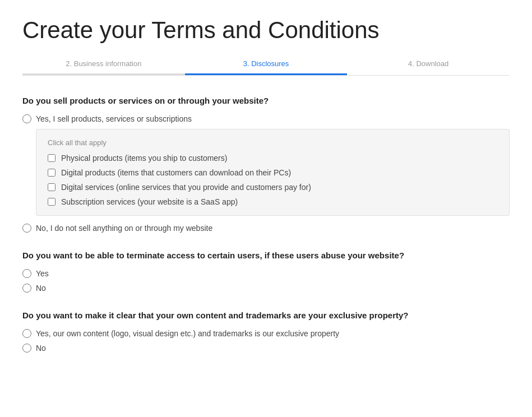  I want to click on cb4-checkbox, so click(52, 202).